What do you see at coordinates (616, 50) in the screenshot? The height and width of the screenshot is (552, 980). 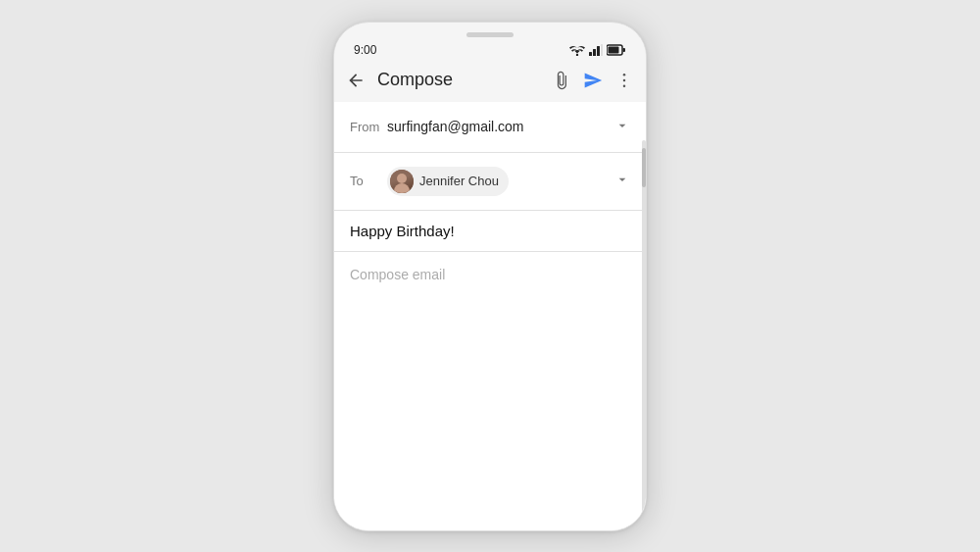 I see `battery-icon` at bounding box center [616, 50].